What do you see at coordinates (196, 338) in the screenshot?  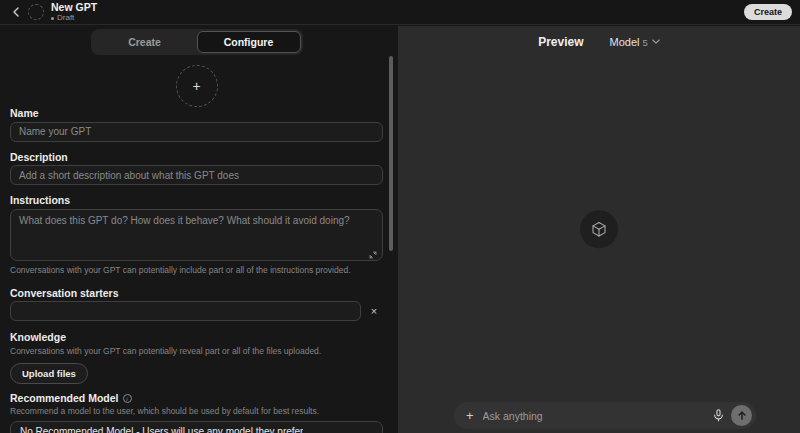 I see `knowledge-label: Knowledge` at bounding box center [196, 338].